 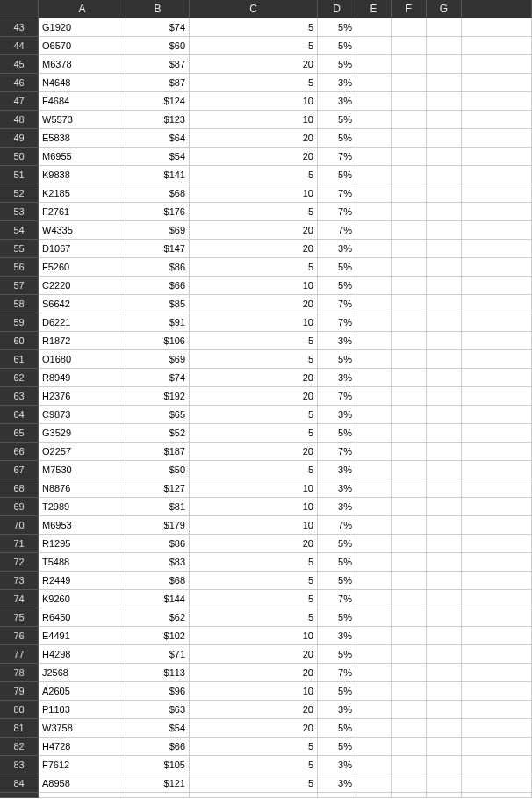 What do you see at coordinates (337, 525) in the screenshot?
I see `cell-D70: 7%` at bounding box center [337, 525].